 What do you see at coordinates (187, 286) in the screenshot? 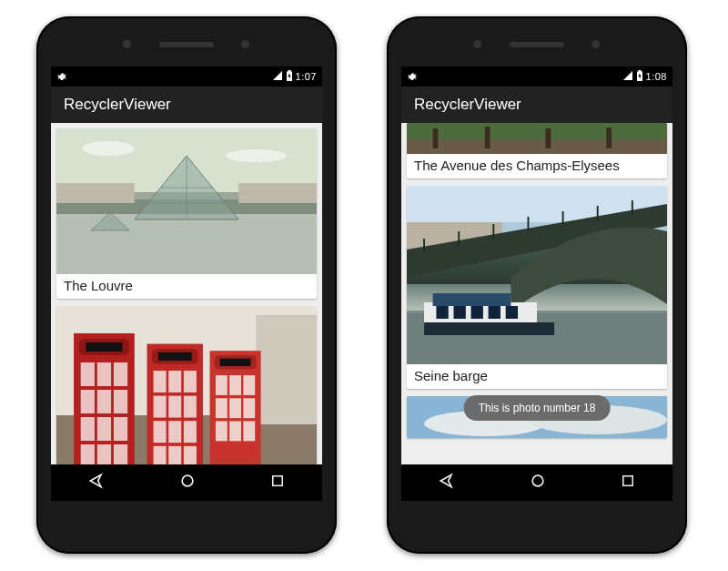
I see `card-caption: The Louvre` at bounding box center [187, 286].